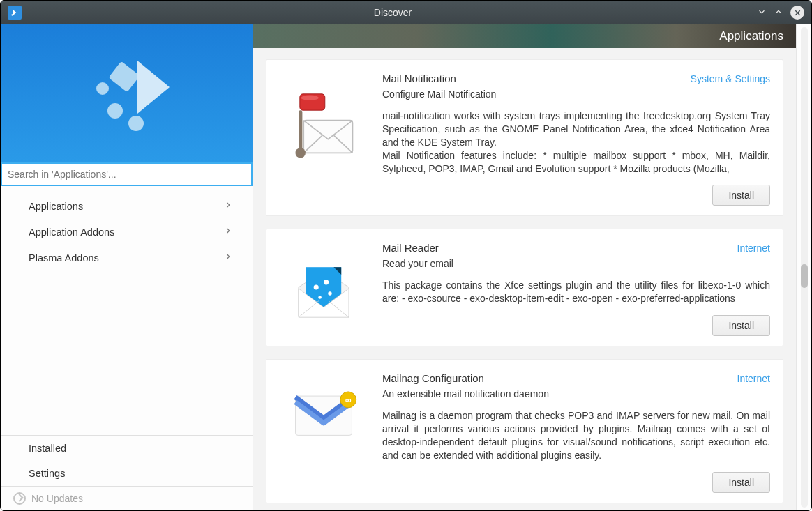  What do you see at coordinates (804, 268) in the screenshot?
I see `scrollbar-track` at bounding box center [804, 268].